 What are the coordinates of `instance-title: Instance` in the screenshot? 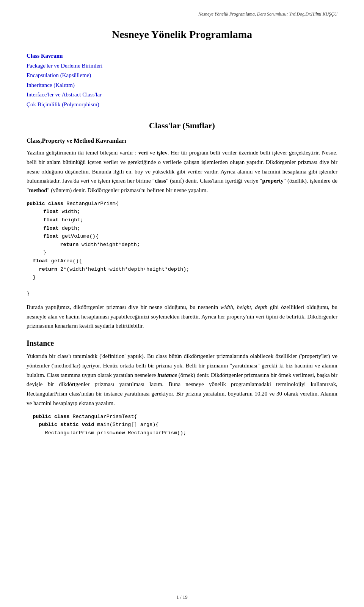 It's located at (182, 343).